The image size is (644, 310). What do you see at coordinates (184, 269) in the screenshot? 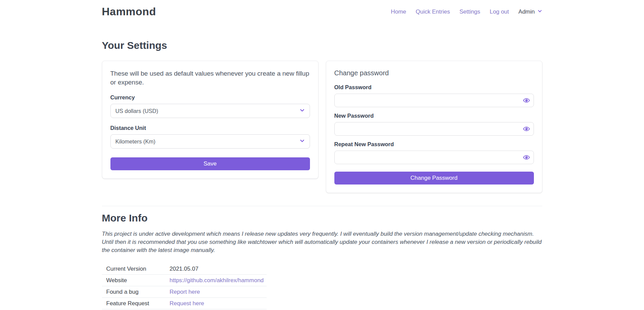
I see `table-row: Current Version 2021.05.07` at bounding box center [184, 269].